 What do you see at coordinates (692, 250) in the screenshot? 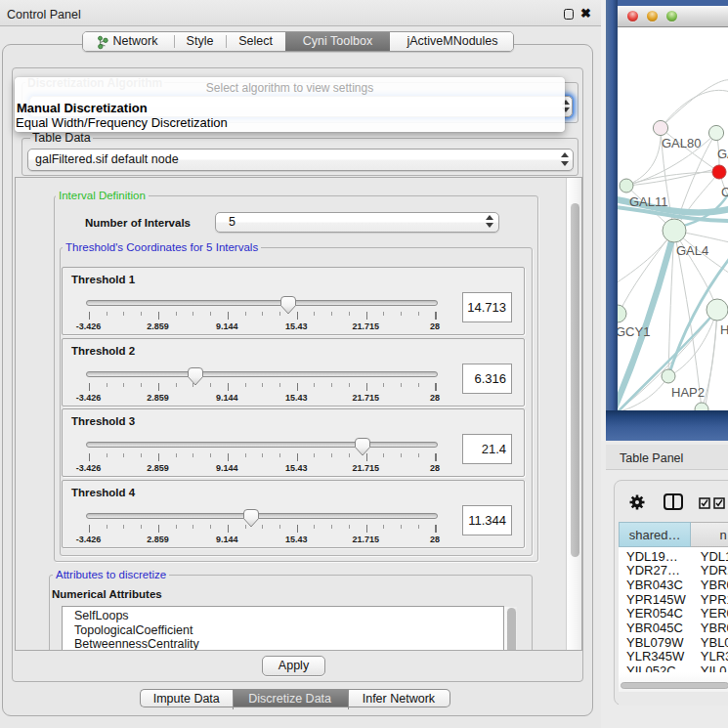
I see `svg-text: GAL4` at bounding box center [692, 250].